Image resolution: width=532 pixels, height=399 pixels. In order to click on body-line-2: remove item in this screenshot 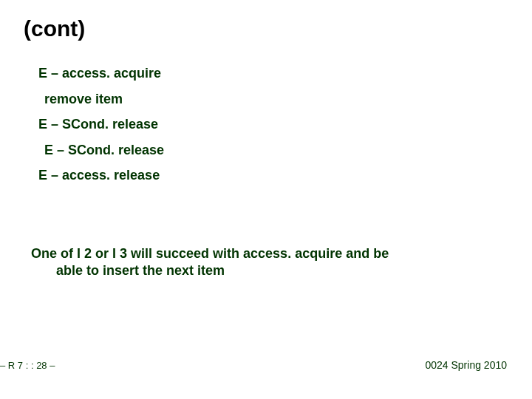, I will do `click(270, 99)`.